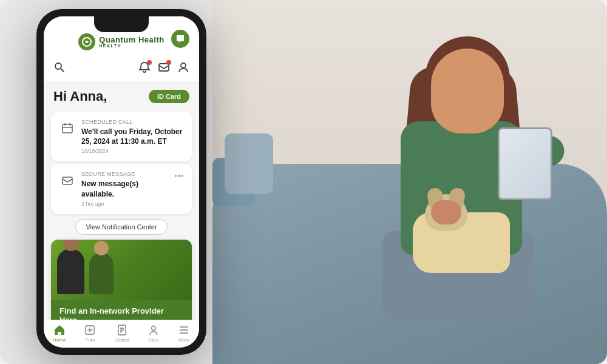 The height and width of the screenshot is (364, 607). I want to click on search-icon, so click(59, 69).